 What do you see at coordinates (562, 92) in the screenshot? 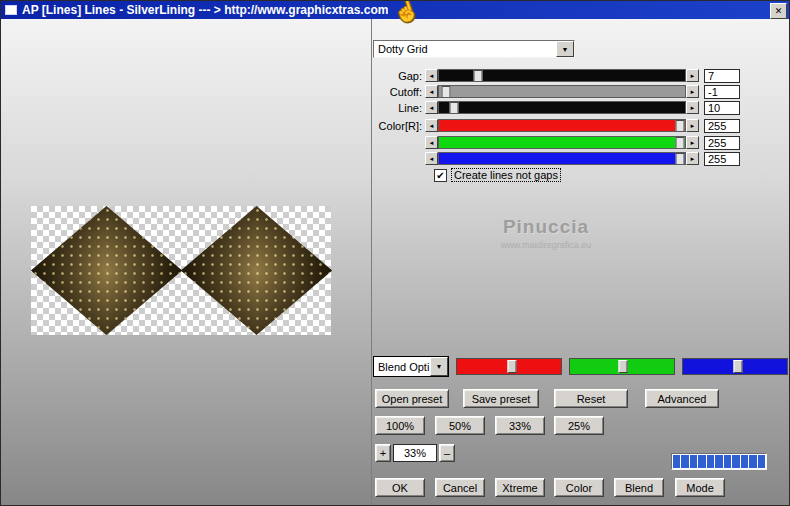
I see `cutoff-slider-track` at bounding box center [562, 92].